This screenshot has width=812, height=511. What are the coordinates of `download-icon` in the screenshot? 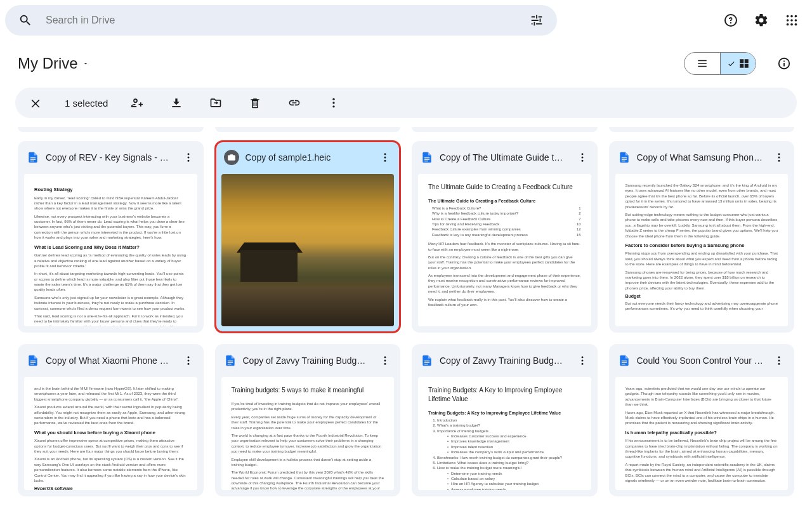 It's located at (176, 103).